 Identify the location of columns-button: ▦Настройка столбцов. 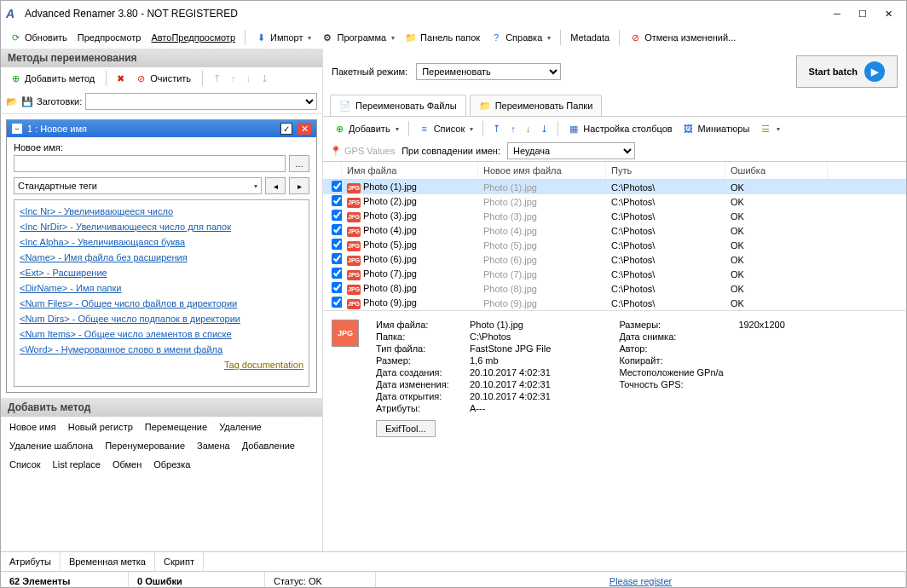
(620, 129).